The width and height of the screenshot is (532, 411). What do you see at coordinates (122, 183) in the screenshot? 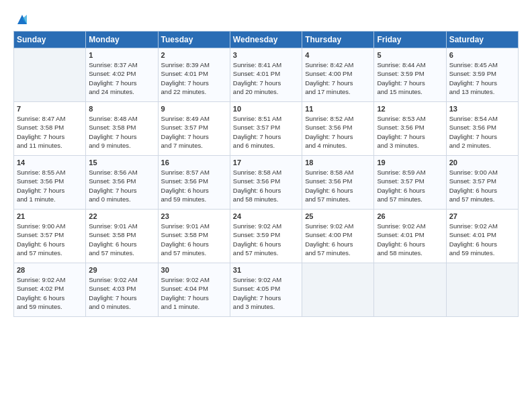
I see `calendar-cell: 15Sunrise: 8:56 AM Sunset: 3:56 PM Dayli…` at bounding box center [122, 183].